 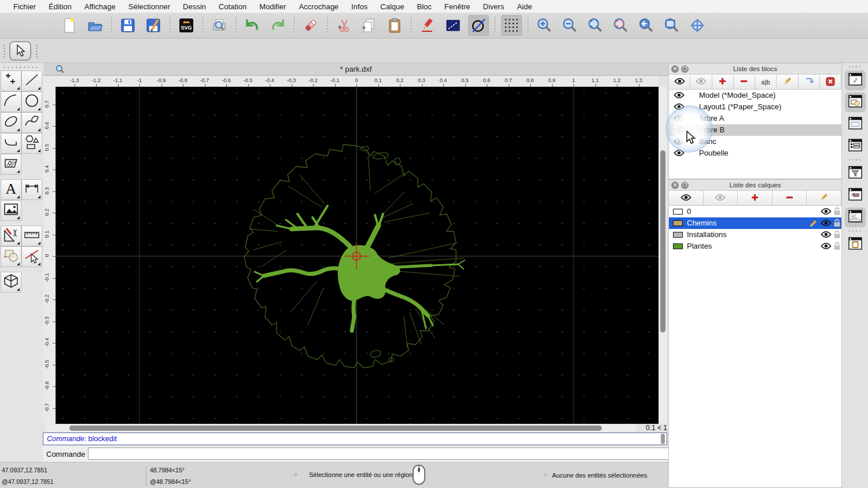 What do you see at coordinates (855, 173) in the screenshot?
I see `dock-toggle-filter-window` at bounding box center [855, 173].